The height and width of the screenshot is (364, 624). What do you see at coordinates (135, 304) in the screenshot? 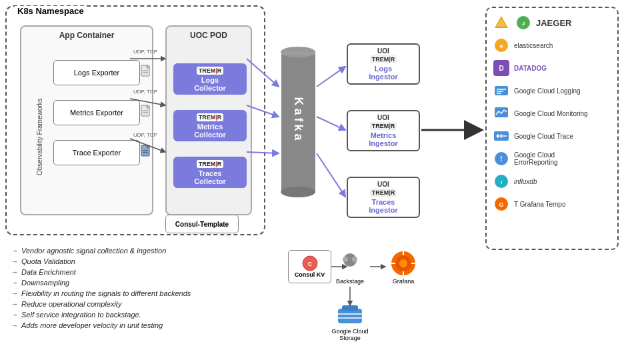
I see `bullet-6: →Reduce operational complexity` at bounding box center [135, 304].